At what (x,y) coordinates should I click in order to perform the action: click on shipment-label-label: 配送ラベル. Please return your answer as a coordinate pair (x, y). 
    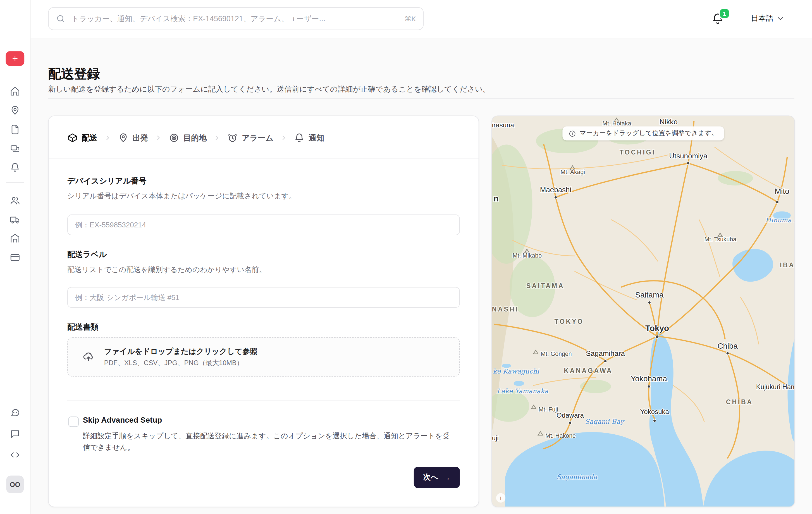
    Looking at the image, I should click on (87, 254).